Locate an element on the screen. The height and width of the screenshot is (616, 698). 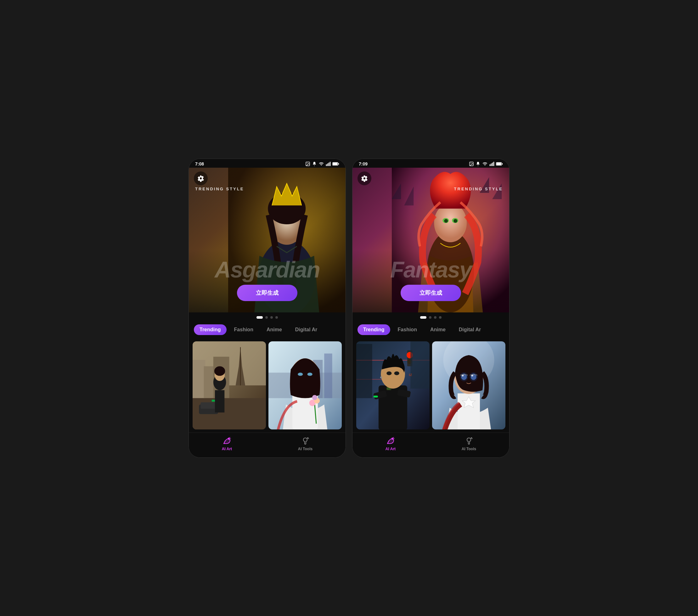
hero-section-left: TRENDING STYLE Asgardian 立即生成 is located at coordinates (267, 240).